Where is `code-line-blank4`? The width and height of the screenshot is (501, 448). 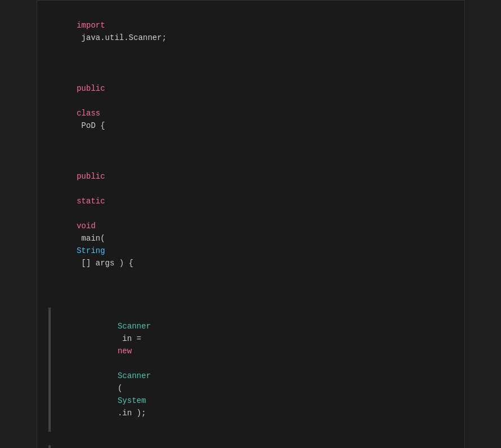 code-line-blank4 is located at coordinates (251, 301).